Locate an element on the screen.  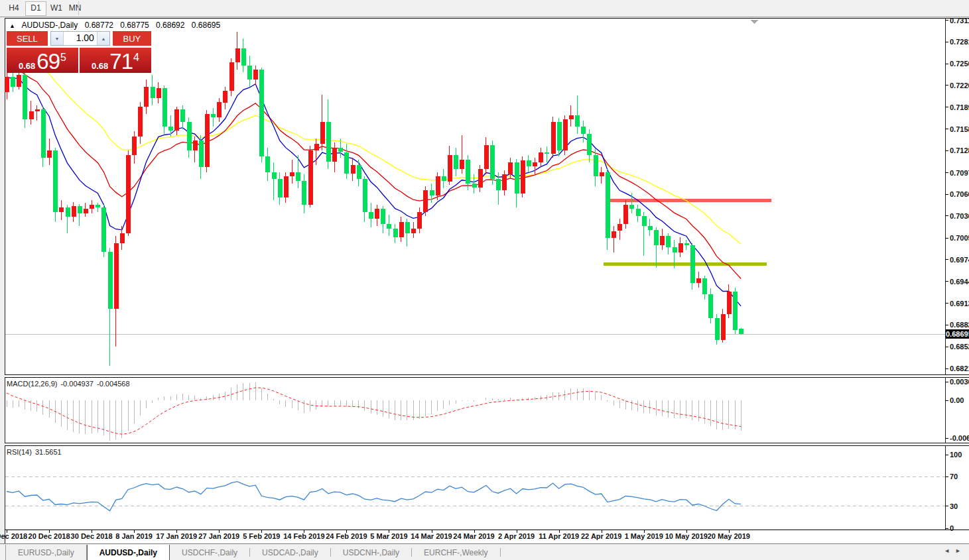
macd-value-main: -0.004937 is located at coordinates (77, 384).